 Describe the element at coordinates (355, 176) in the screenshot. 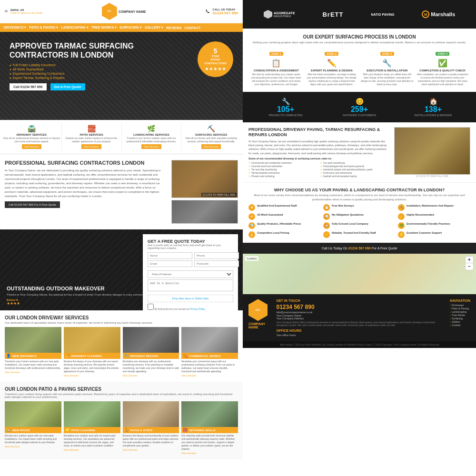

I see `rp-dw-9: Asphalt and tarmacadam laying` at that location.